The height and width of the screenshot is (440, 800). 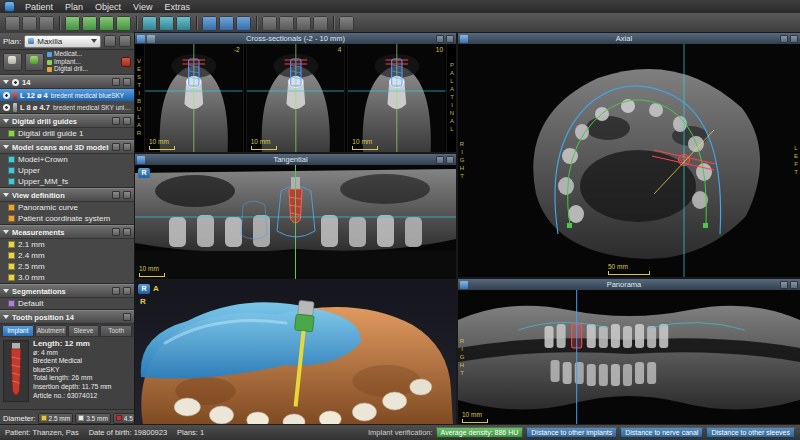 I want to click on add-implant-icon, so click(x=72, y=24).